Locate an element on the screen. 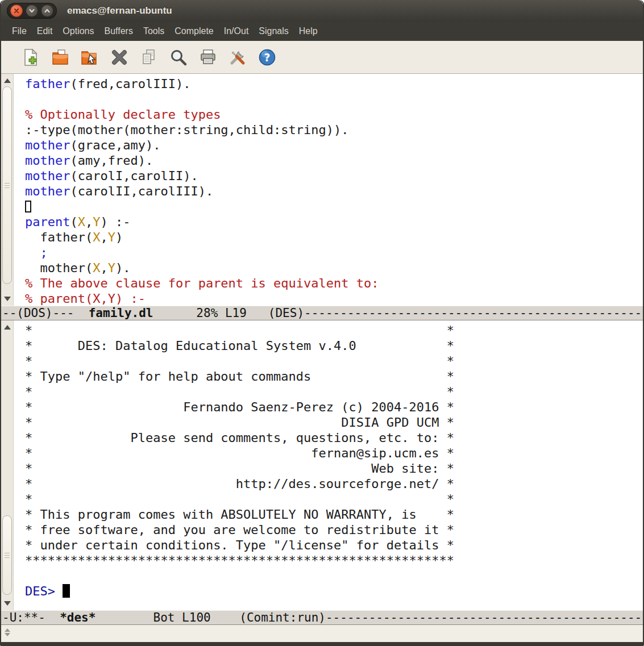 The image size is (644, 646). menu-item-inout: In/Out is located at coordinates (236, 31).